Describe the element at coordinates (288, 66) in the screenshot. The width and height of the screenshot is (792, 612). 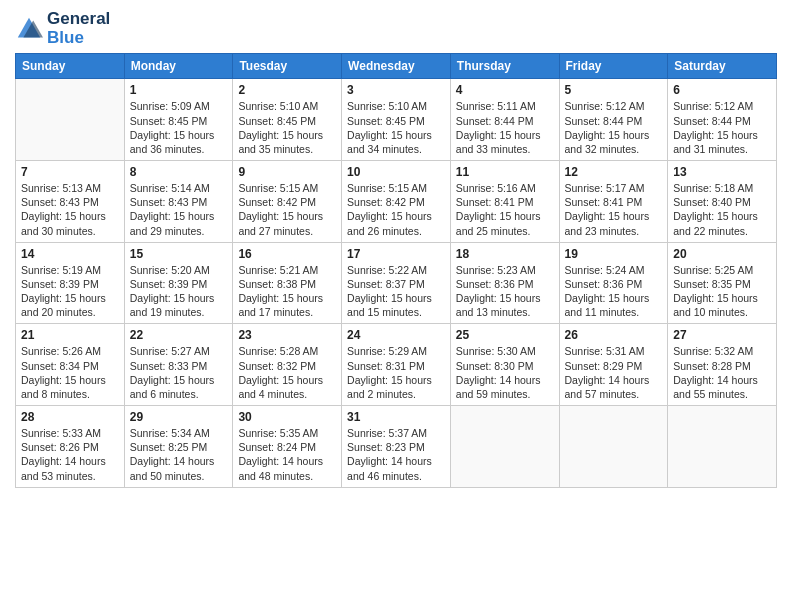
I see `calendar-day-header: Tuesday` at that location.